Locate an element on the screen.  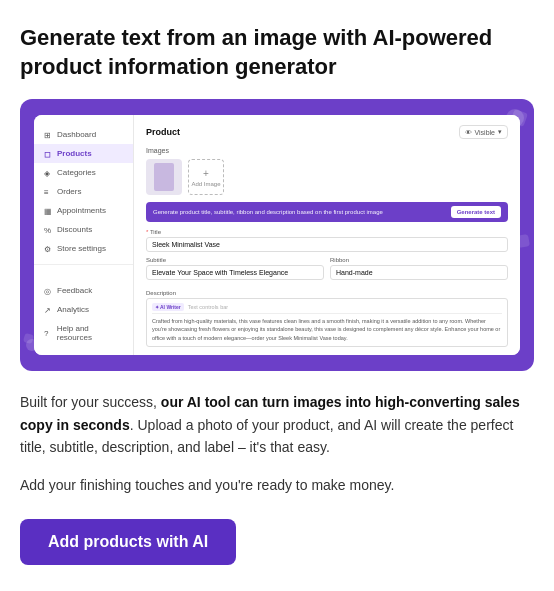
ai-writer-badge: ✦ AI Writer is located at coordinates (168, 307).